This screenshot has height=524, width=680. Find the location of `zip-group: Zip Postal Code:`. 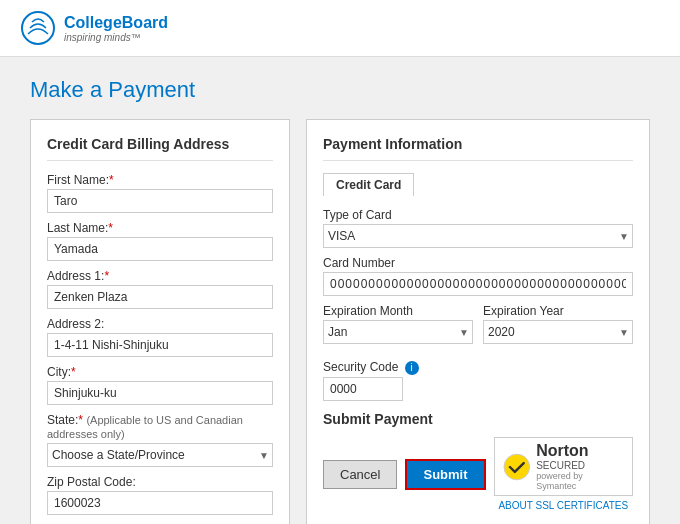

zip-group: Zip Postal Code: is located at coordinates (160, 495).